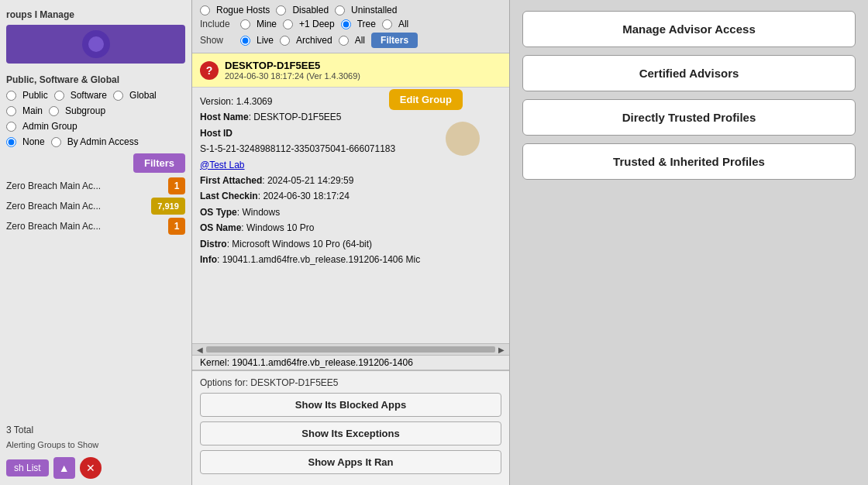  Describe the element at coordinates (11, 96) in the screenshot. I see `public-radio` at that location.